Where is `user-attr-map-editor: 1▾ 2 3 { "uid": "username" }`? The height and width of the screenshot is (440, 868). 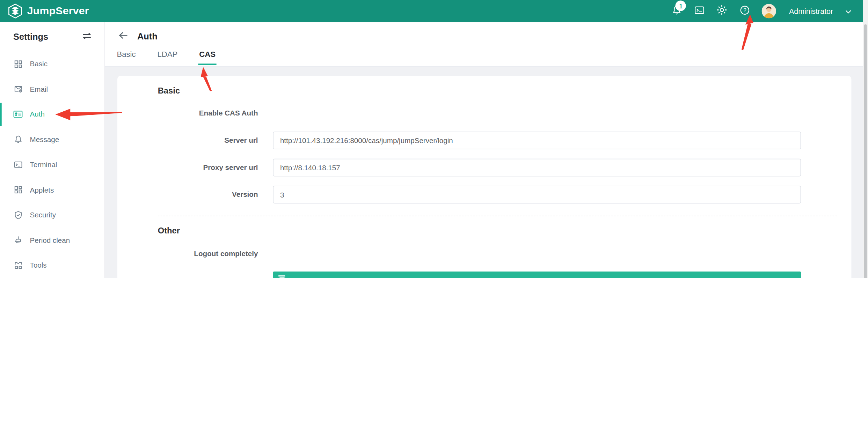
user-attr-map-editor: 1▾ 2 3 { "uid": "username" } is located at coordinates (537, 275).